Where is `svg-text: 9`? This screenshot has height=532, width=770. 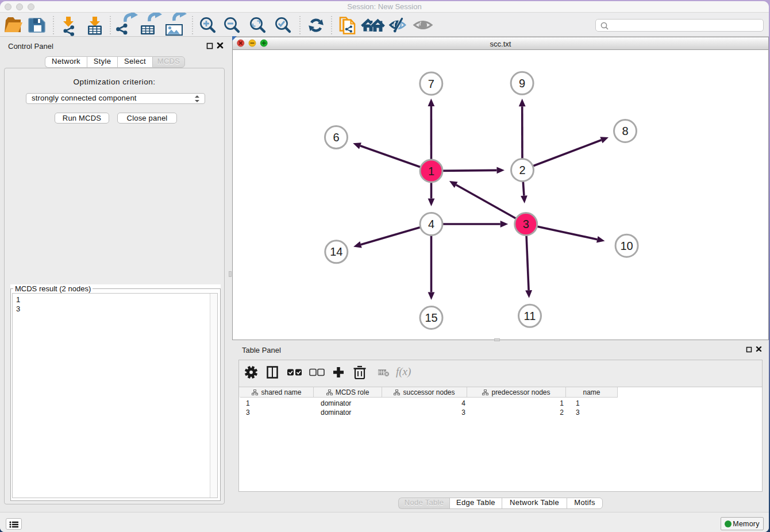
svg-text: 9 is located at coordinates (522, 83).